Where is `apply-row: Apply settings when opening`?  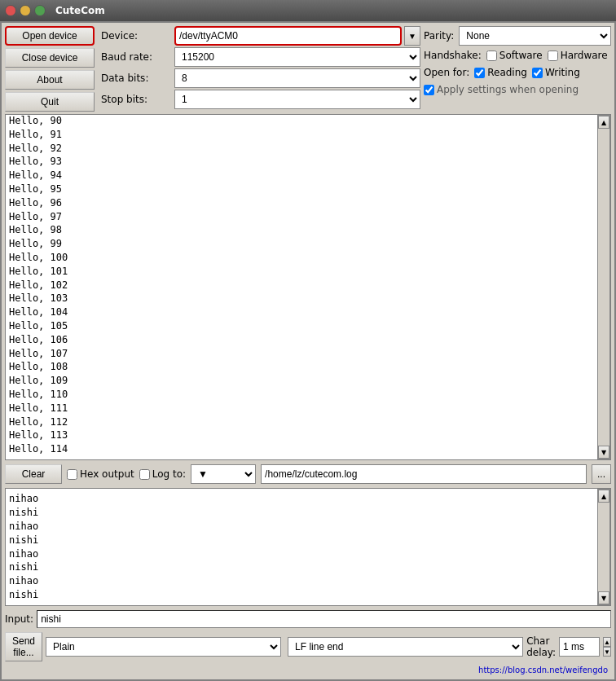 apply-row: Apply settings when opening is located at coordinates (517, 90).